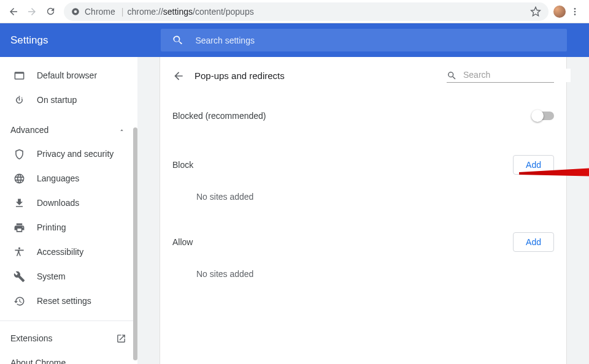  Describe the element at coordinates (19, 179) in the screenshot. I see `globe-icon` at that location.